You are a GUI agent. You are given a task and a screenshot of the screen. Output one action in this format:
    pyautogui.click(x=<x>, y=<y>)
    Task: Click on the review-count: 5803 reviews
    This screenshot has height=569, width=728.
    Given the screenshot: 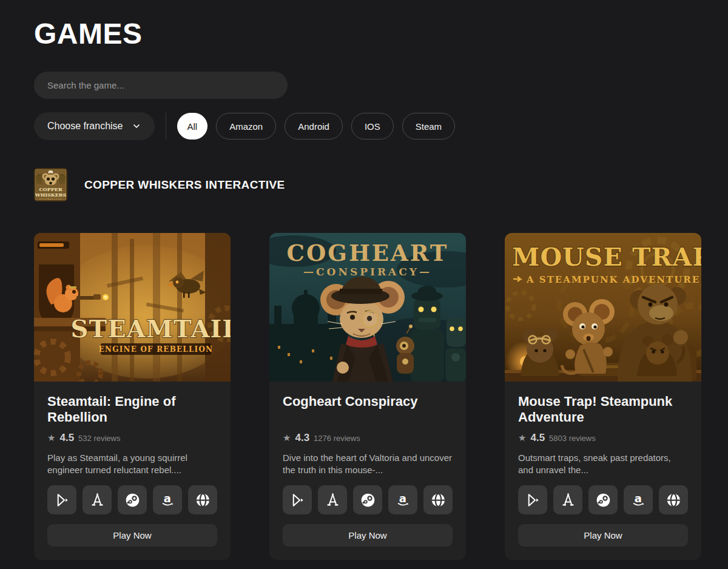 What is the action you would take?
    pyautogui.click(x=573, y=438)
    